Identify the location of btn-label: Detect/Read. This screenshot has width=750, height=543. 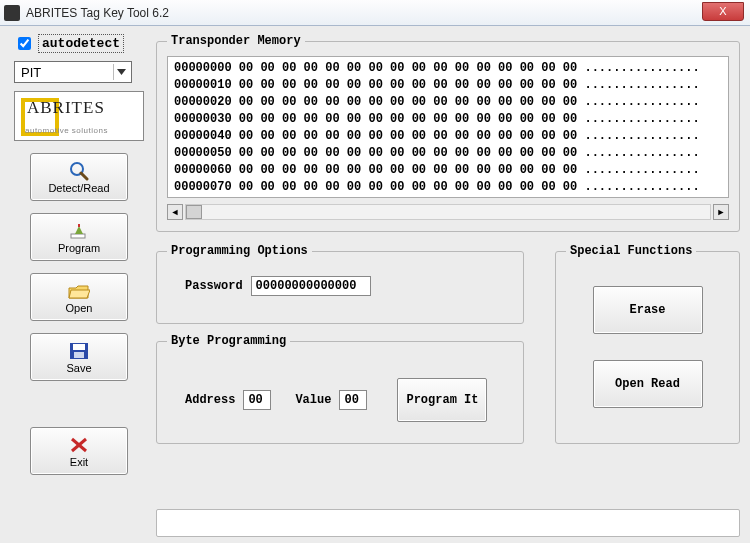
(78, 188).